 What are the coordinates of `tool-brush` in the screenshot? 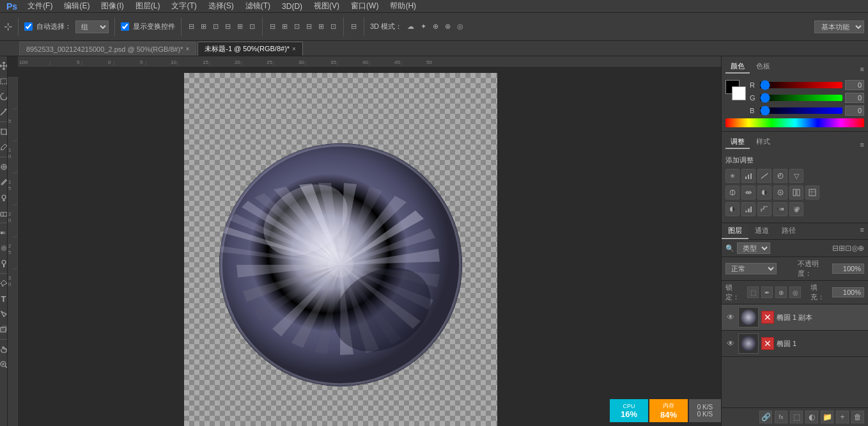 It's located at (4, 182).